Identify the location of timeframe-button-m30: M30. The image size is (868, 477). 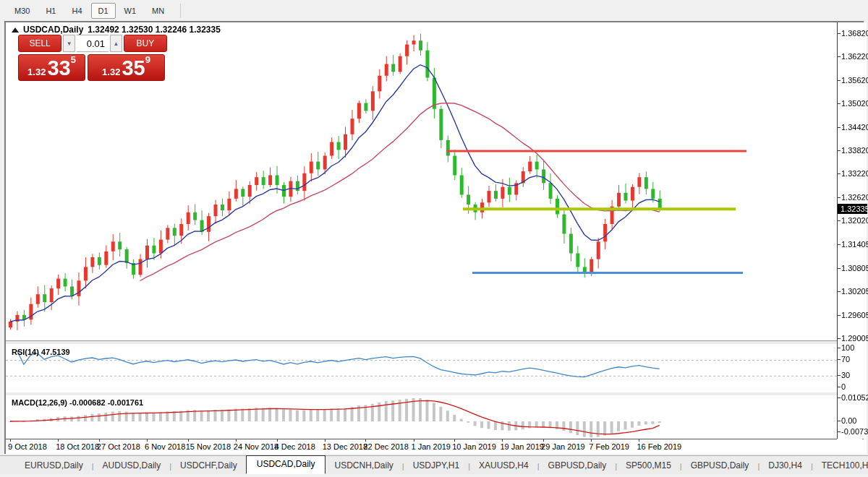
(22, 11).